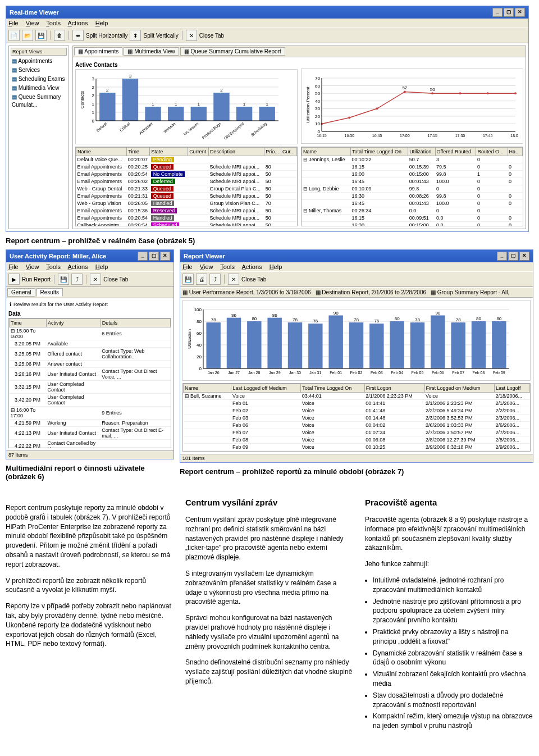 The height and width of the screenshot is (756, 539). Describe the element at coordinates (186, 167) in the screenshot. I see `table-row: Email Appointments00:20:25QueuedSchedule…` at that location.